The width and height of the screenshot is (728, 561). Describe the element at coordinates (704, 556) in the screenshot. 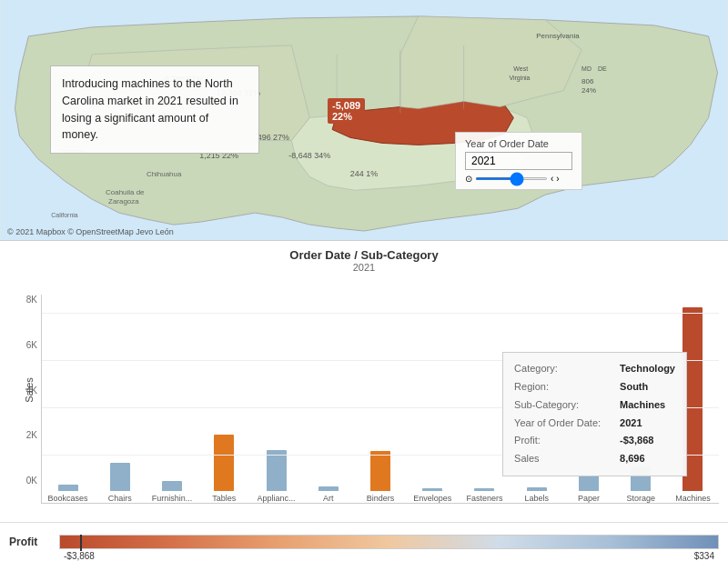

I see `profit-max: $334` at that location.